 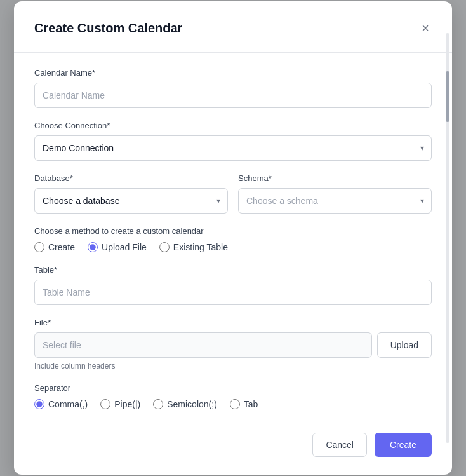 I want to click on connection-group: Choose Connection* Demo Connection ▾, so click(x=233, y=141).